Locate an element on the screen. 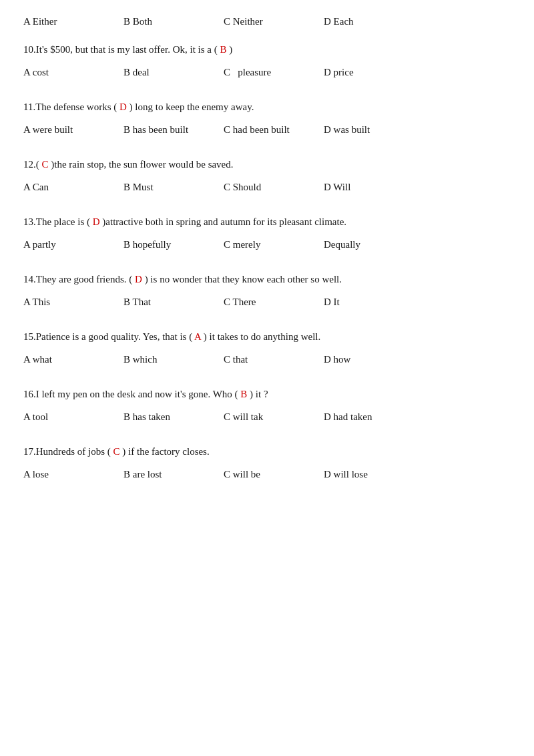 The height and width of the screenshot is (756, 534). option-11-B: B has been built is located at coordinates (160, 130).